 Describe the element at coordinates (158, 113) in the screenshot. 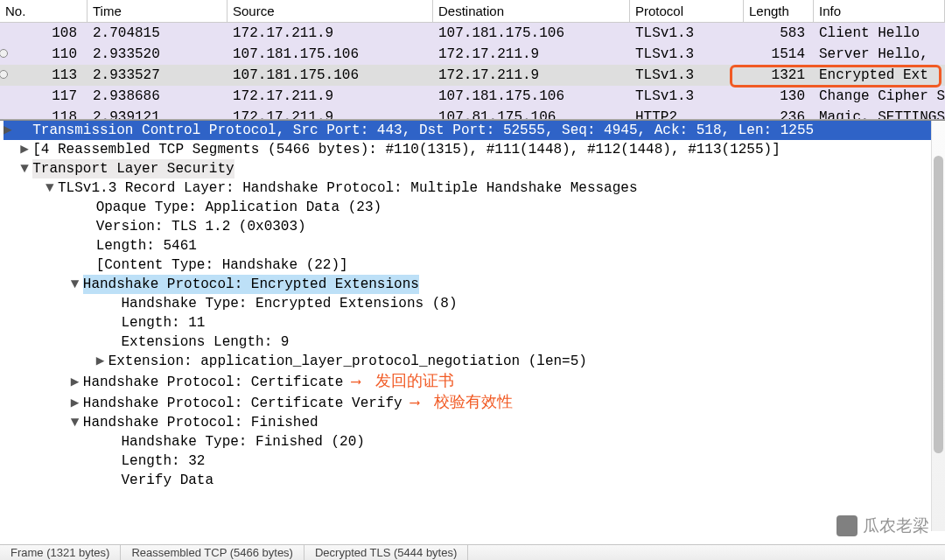

I see `cell-time: 2.939121` at that location.